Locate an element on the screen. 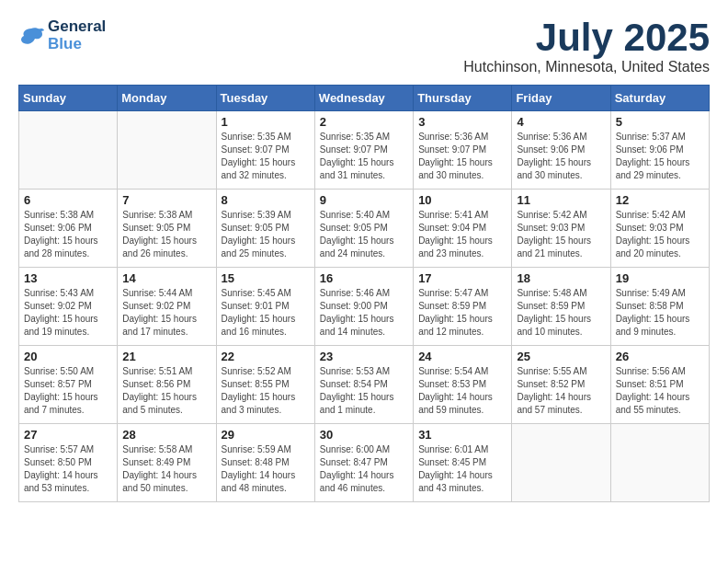  calendar-cell: 23Sunrise: 5:53 AMSunset: 8:54 PMDayligh… is located at coordinates (364, 385).